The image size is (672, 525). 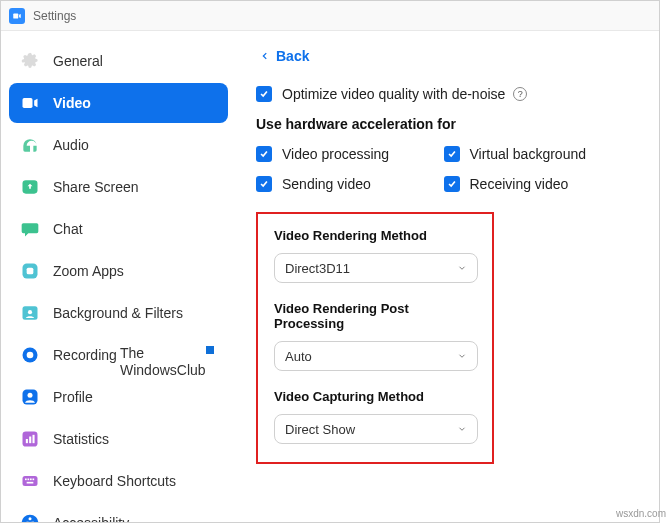 I want to click on back-label: Back, so click(x=292, y=56).